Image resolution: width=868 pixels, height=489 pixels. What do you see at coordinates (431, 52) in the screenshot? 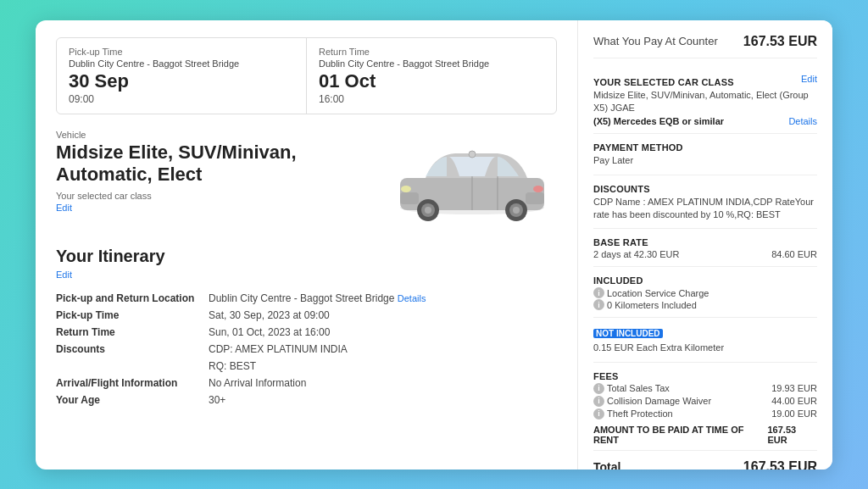
I see `return-label: Return Time` at bounding box center [431, 52].